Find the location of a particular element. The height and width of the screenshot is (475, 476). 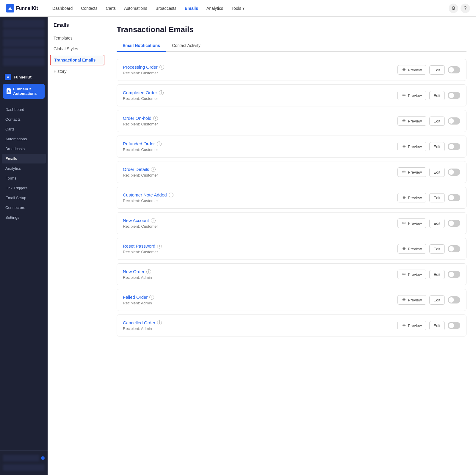

edit-button-reset-password: Edit is located at coordinates (437, 249).